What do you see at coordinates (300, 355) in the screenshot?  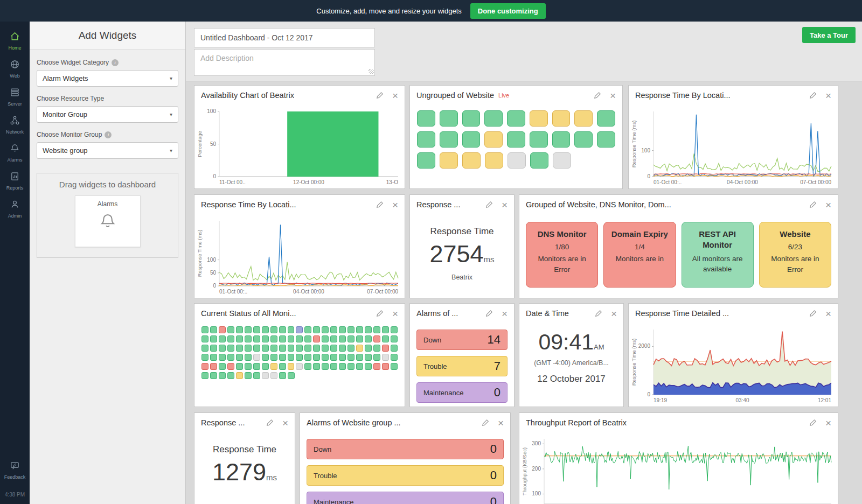 I see `widget-current-status: Current Status of All Moni... ×` at bounding box center [300, 355].